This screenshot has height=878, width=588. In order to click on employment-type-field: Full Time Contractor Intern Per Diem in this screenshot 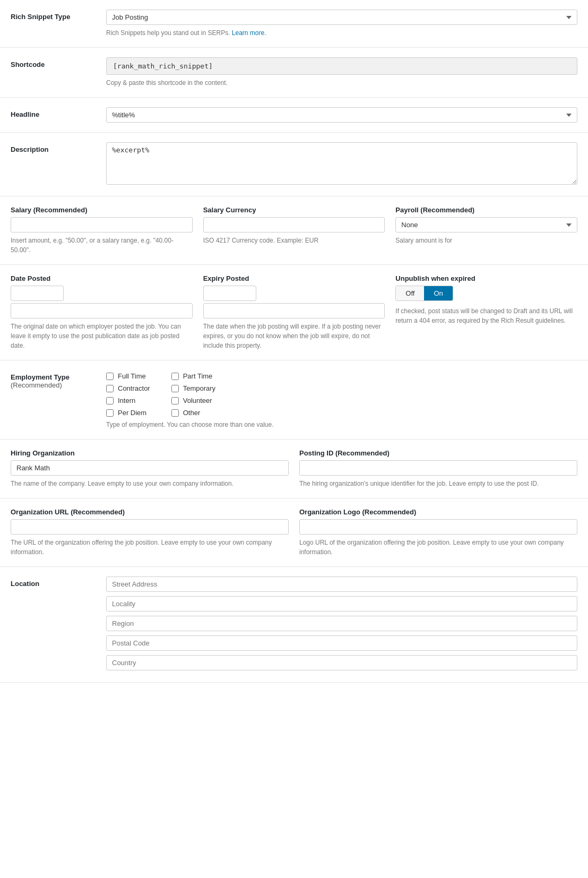, I will do `click(342, 400)`.